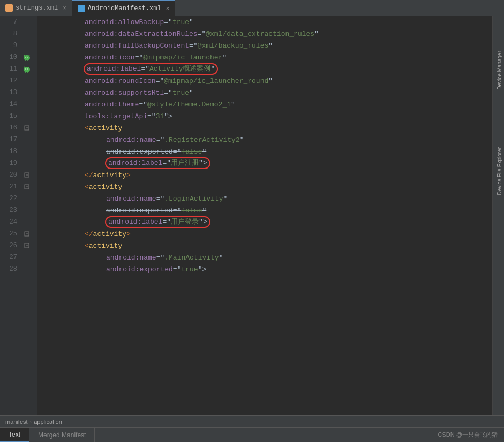  I want to click on code-line-7: android:allowBackup="true", so click(267, 22).